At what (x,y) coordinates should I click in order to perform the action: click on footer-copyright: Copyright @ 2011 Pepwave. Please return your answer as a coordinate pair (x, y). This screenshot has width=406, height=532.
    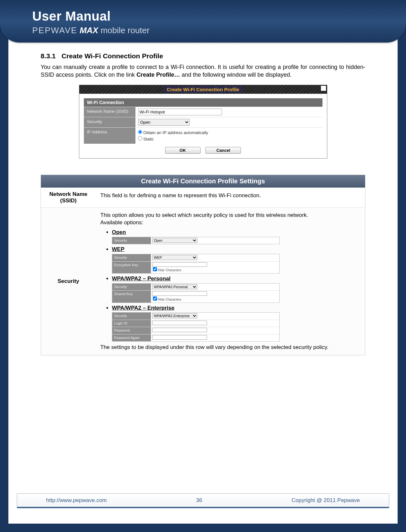
    Looking at the image, I should click on (326, 500).